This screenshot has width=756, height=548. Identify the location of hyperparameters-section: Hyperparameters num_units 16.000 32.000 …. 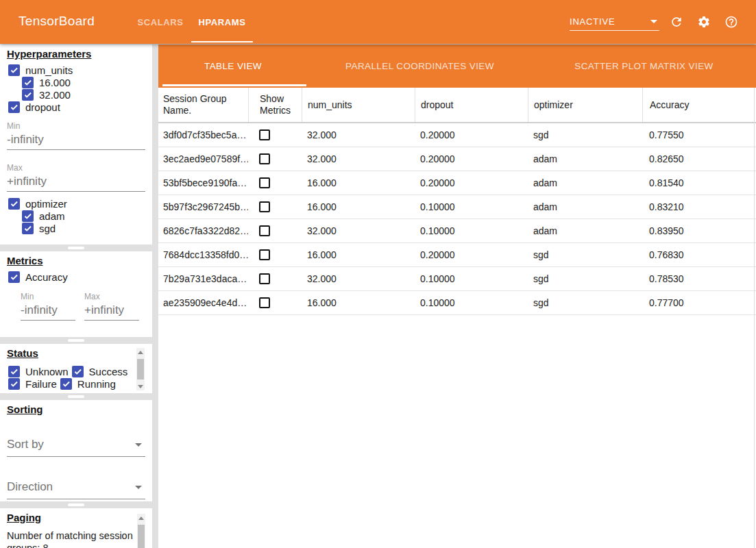
(76, 145).